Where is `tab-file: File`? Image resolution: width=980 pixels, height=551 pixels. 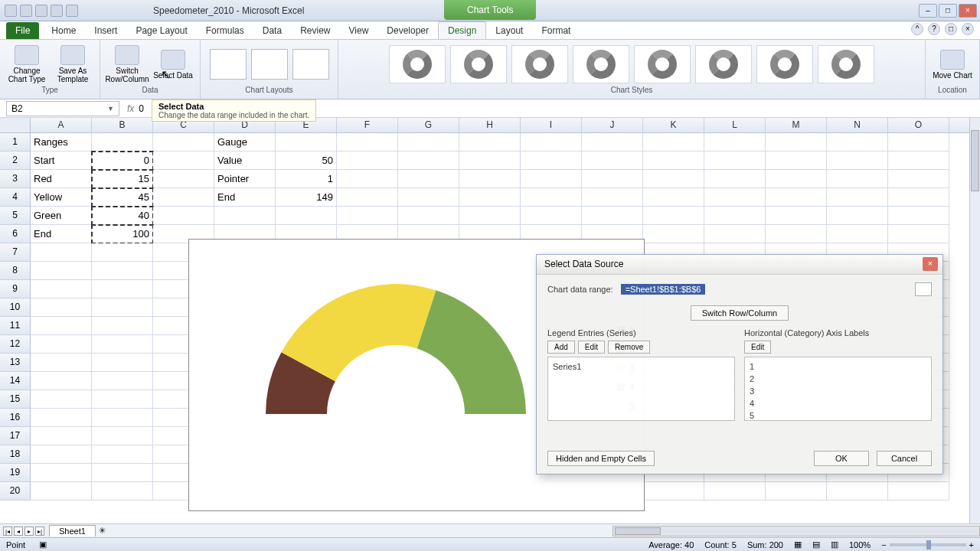 tab-file: File is located at coordinates (23, 31).